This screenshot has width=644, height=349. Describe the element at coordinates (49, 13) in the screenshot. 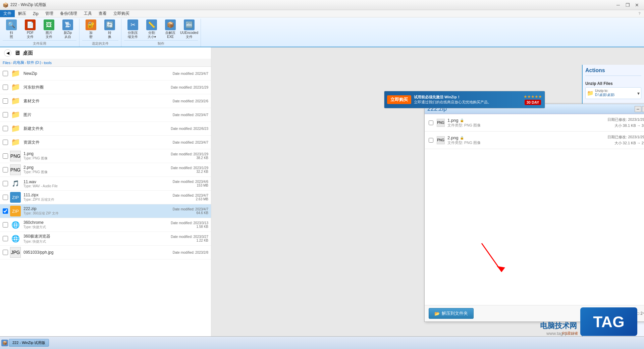

I see `menu-manage: 管理` at that location.